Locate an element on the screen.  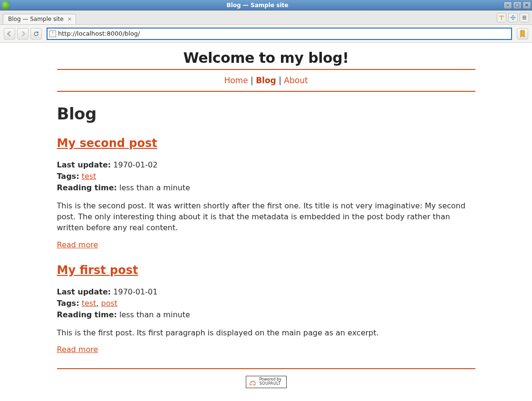
post-title-link: My first post is located at coordinates (98, 270).